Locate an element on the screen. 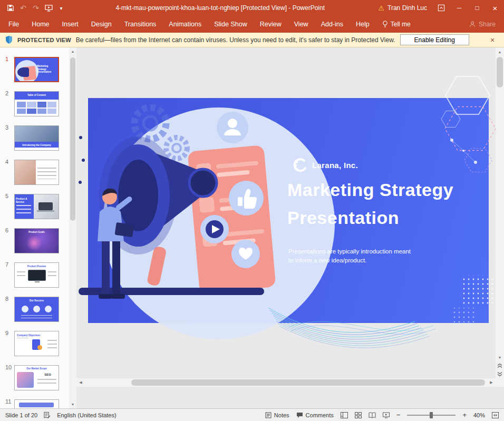 Image resolution: width=504 pixels, height=421 pixels. redo-icon: ↷ is located at coordinates (36, 8).